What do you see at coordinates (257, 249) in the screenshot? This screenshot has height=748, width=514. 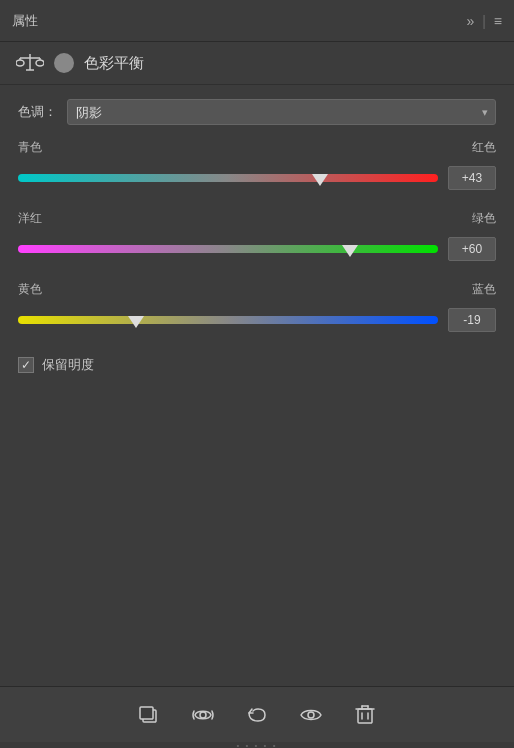 I see `slider2-container: +60` at bounding box center [257, 249].